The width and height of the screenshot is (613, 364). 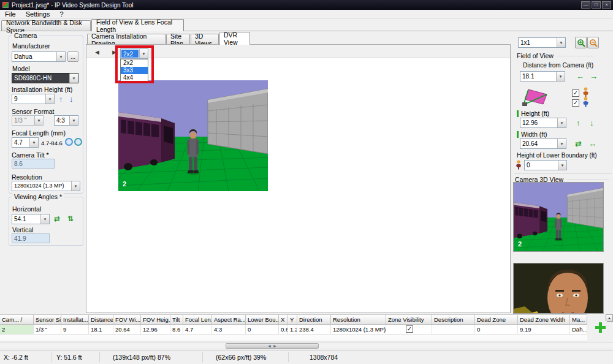 I want to click on horizontal-angle-value: 54.1, so click(x=26, y=219).